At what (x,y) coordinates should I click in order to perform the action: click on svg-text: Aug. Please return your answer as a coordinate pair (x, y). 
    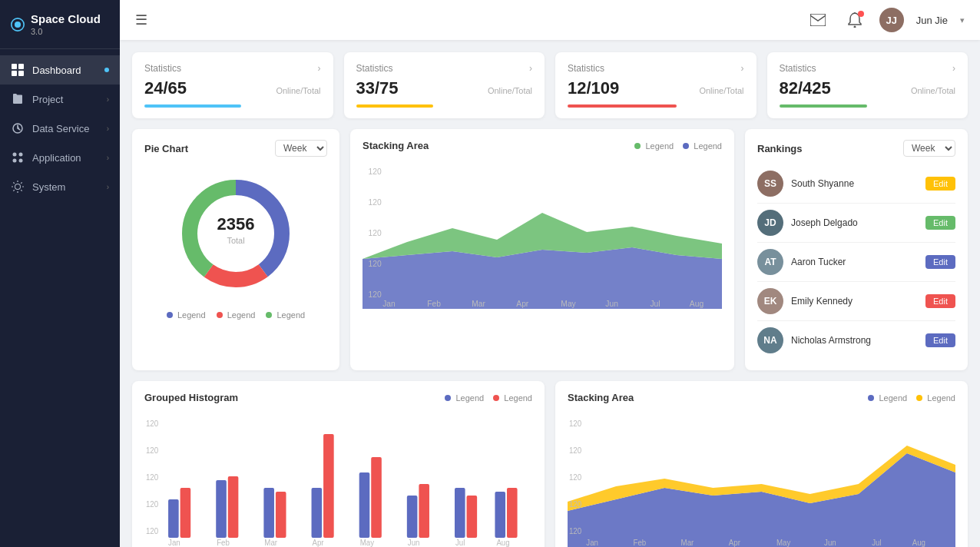
    Looking at the image, I should click on (502, 542).